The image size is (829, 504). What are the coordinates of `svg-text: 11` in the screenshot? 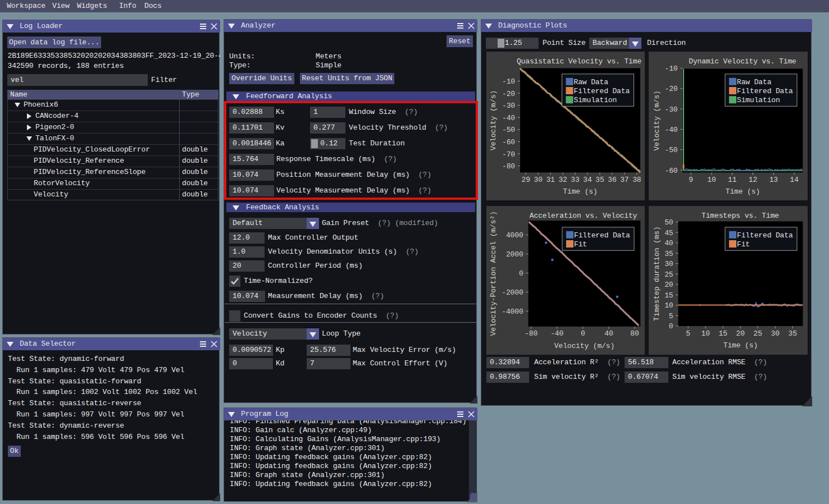 It's located at (732, 180).